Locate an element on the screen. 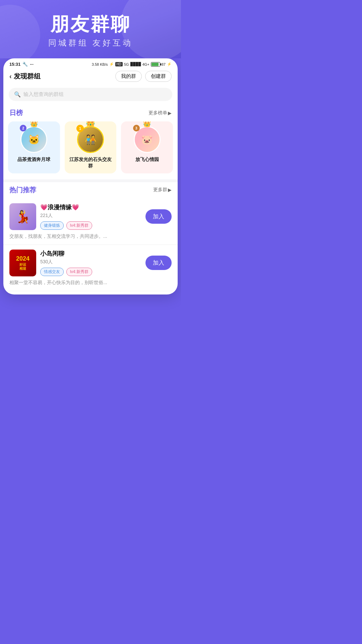 The height and width of the screenshot is (644, 362). status-bar: 15:31 🔧 ··· 3.58 KB/s ⚡ HD 5G ▉▉▉▉ 4G+ 8… is located at coordinates (90, 64).